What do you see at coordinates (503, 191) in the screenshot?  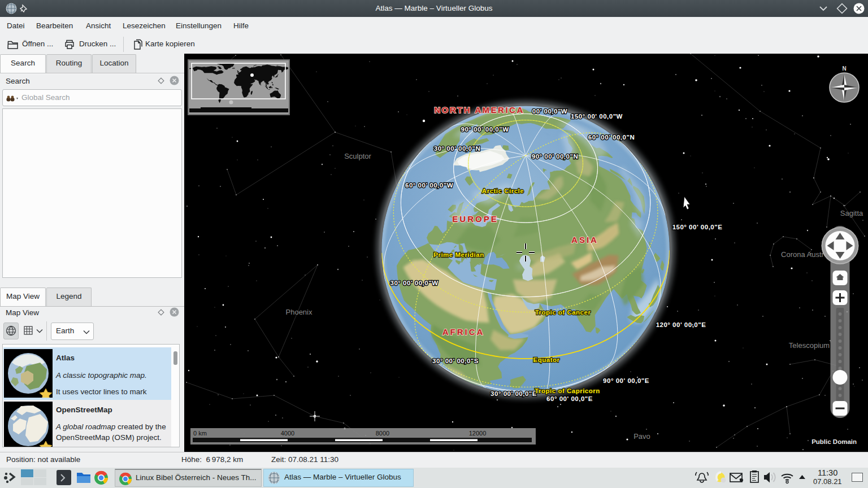 I see `svg-text: Arctic Circle` at bounding box center [503, 191].